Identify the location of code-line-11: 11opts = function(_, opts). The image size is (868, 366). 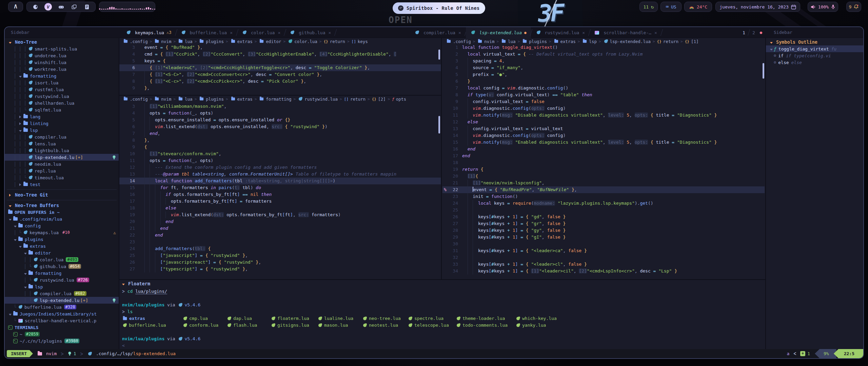
(280, 161).